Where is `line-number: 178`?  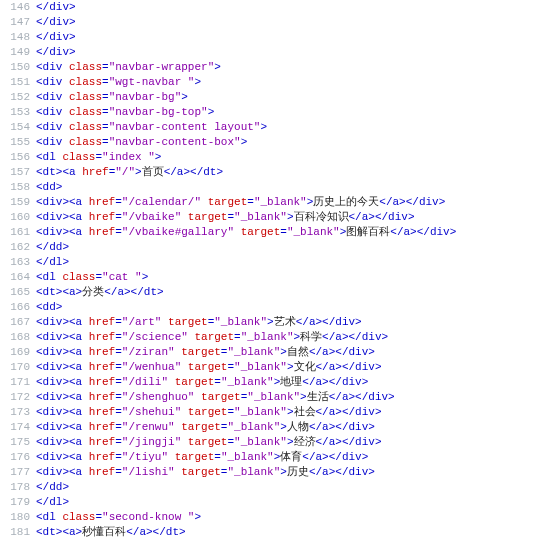 line-number: 178 is located at coordinates (18, 488).